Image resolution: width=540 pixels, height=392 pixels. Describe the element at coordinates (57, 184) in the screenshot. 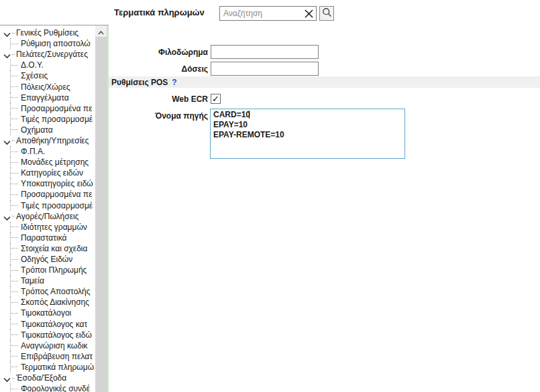

I see `tree-item-label: Υποκατηγορίες ειδώ` at that location.